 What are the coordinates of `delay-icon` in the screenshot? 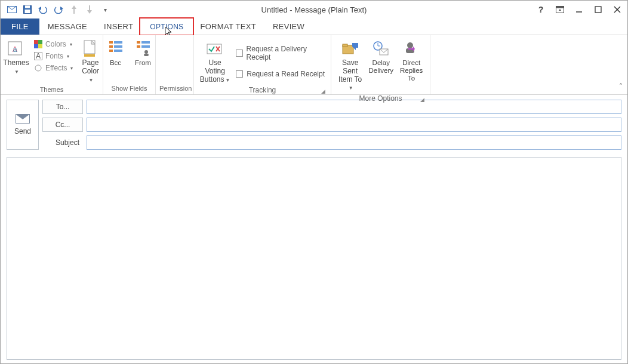 It's located at (381, 48).